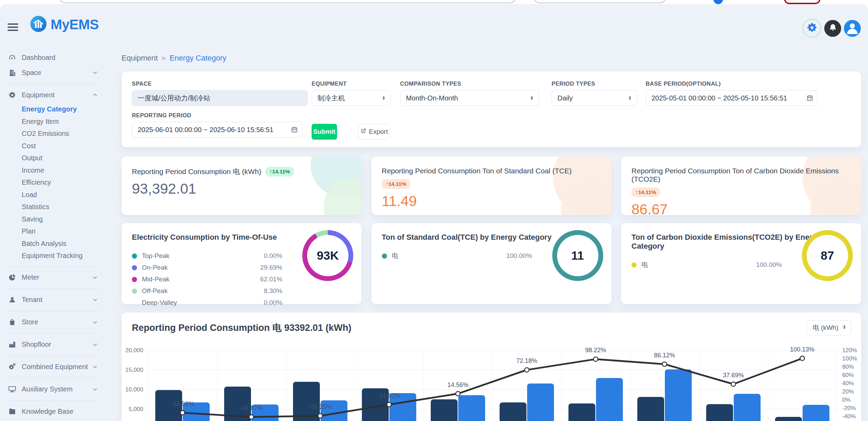  Describe the element at coordinates (59, 389) in the screenshot. I see `sidebar-item-auxiliary-system: Auxiliary System` at that location.